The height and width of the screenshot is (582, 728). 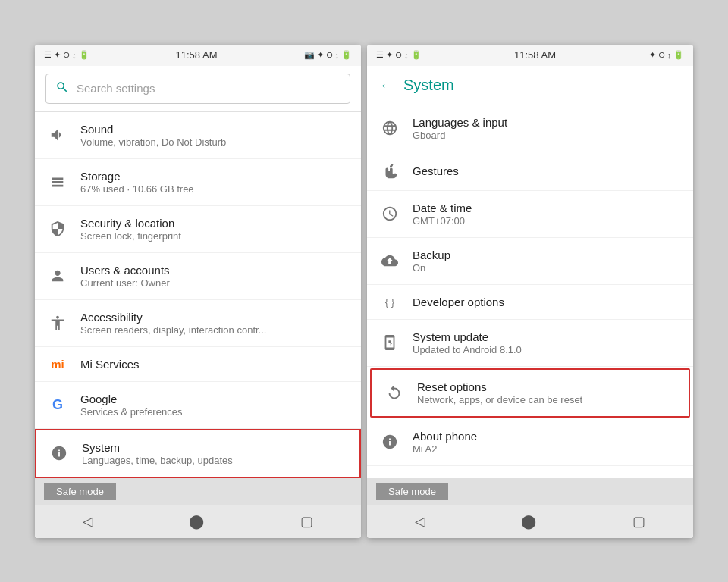 I want to click on system-subtitle: Languages, time, backup, updates, so click(x=158, y=461).